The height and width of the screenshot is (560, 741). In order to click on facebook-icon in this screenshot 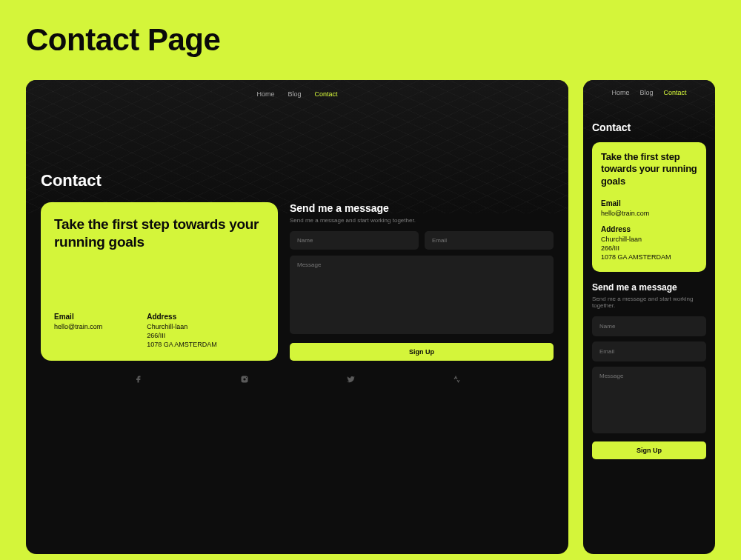, I will do `click(139, 379)`.